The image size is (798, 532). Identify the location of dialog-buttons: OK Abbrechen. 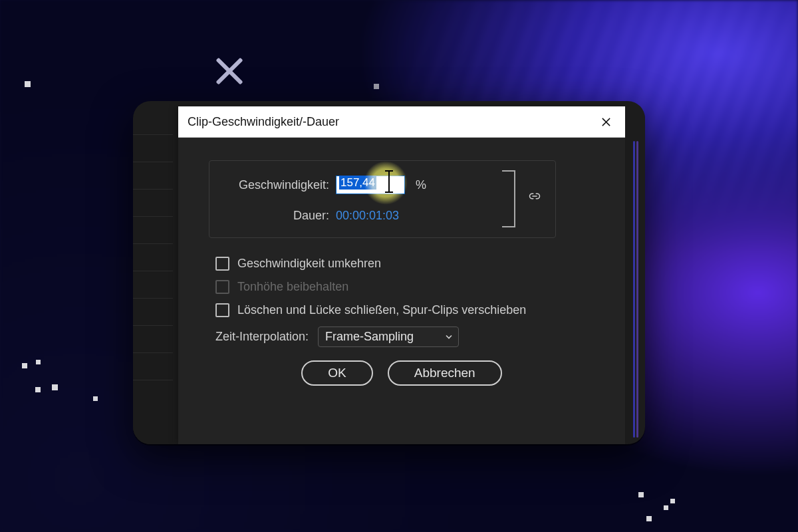
(402, 373).